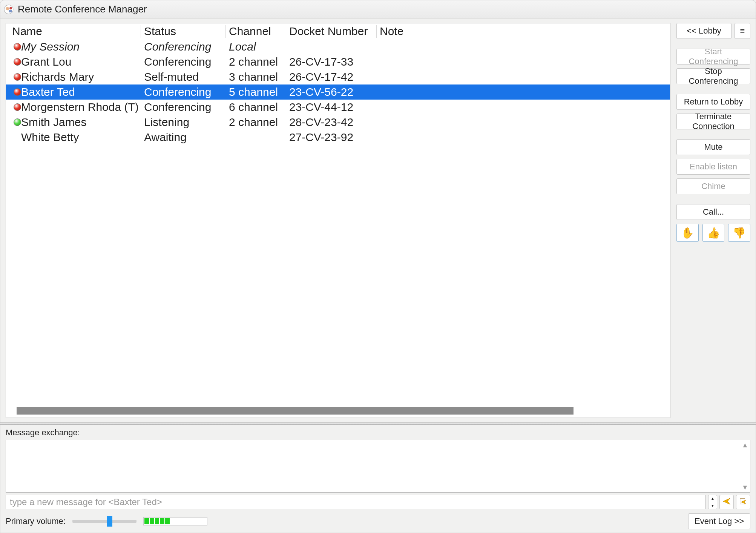 This screenshot has height=533, width=756. I want to click on list-header: Name Status Channel Docket Number Note, so click(338, 31).